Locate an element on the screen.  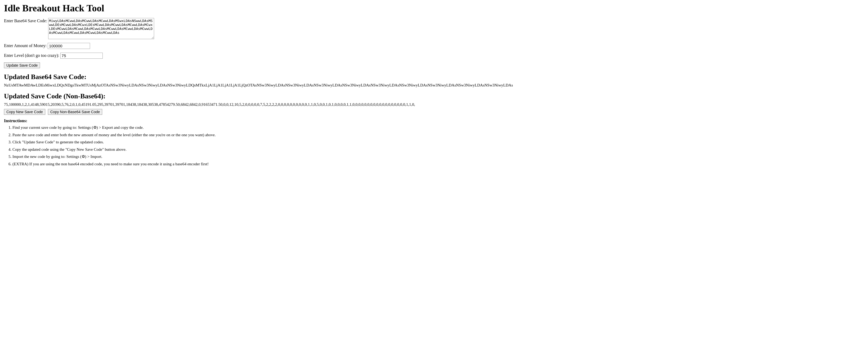
instruction-item: (EXTRA) If you are using the non base64 … is located at coordinates (438, 164).